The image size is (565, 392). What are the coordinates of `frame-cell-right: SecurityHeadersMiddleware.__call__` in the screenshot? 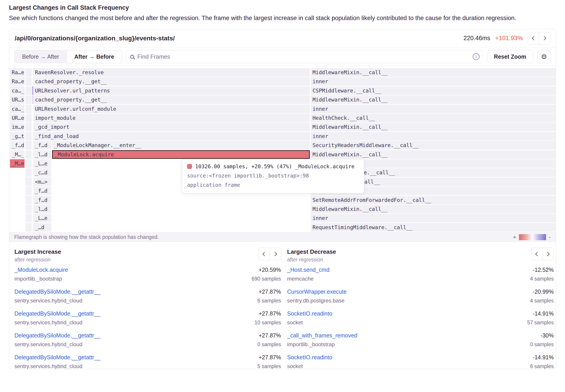 It's located at (433, 145).